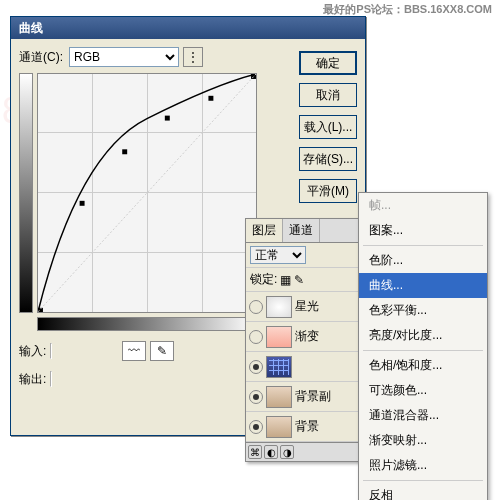 The height and width of the screenshot is (500, 500). Describe the element at coordinates (328, 396) in the screenshot. I see `layer-name: 背景副` at that location.